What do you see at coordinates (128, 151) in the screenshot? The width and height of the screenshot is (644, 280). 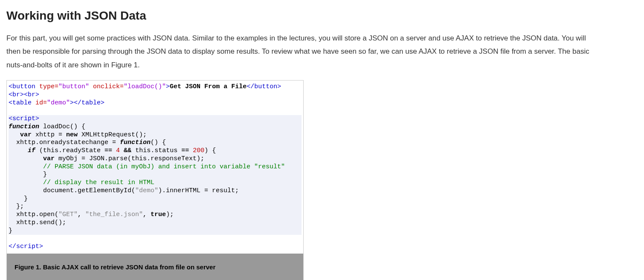 I see `code-token: &&` at bounding box center [128, 151].